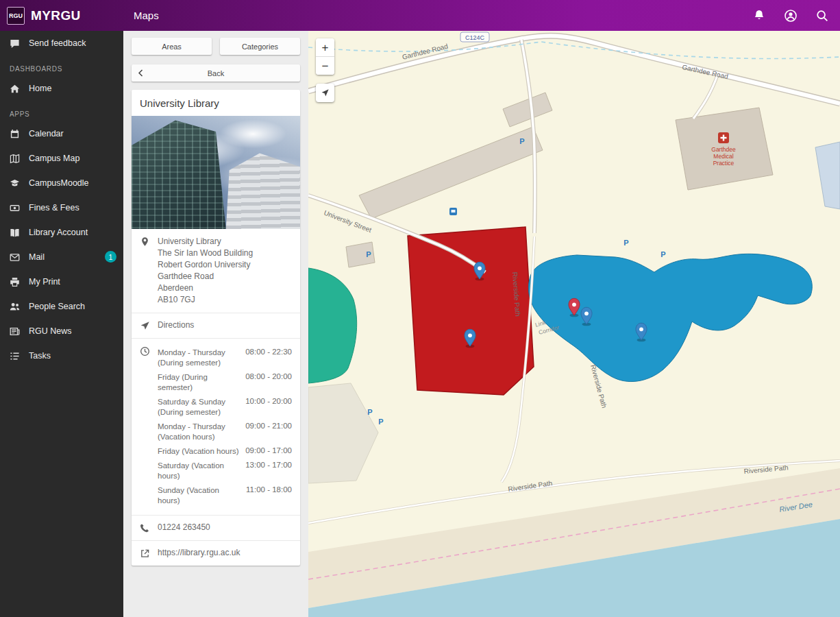  What do you see at coordinates (216, 426) in the screenshot?
I see `opening-hours-section: Monday - Thursday (During semester)08:00…` at bounding box center [216, 426].